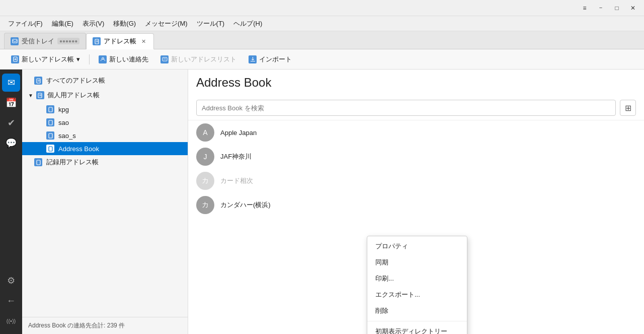 Image resolution: width=644 pixels, height=334 pixels. Describe the element at coordinates (417, 321) in the screenshot. I see `context-menu-separator` at that location.